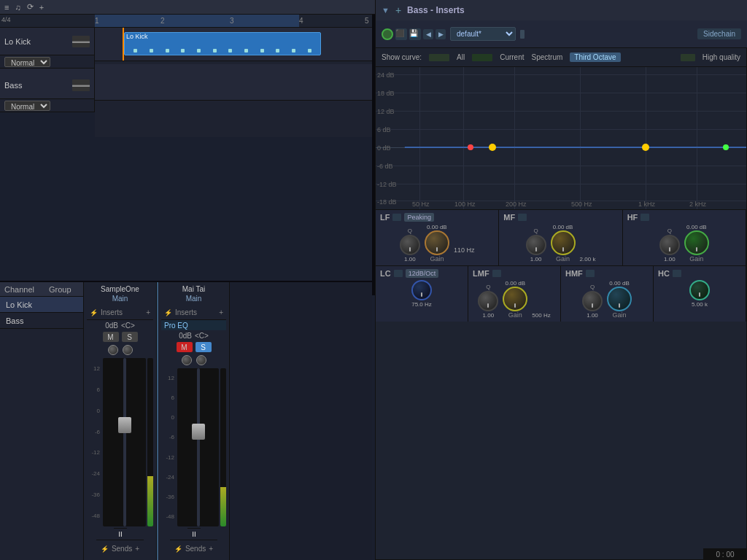  Describe the element at coordinates (590, 273) in the screenshot. I see `hmf-toggle` at that location.